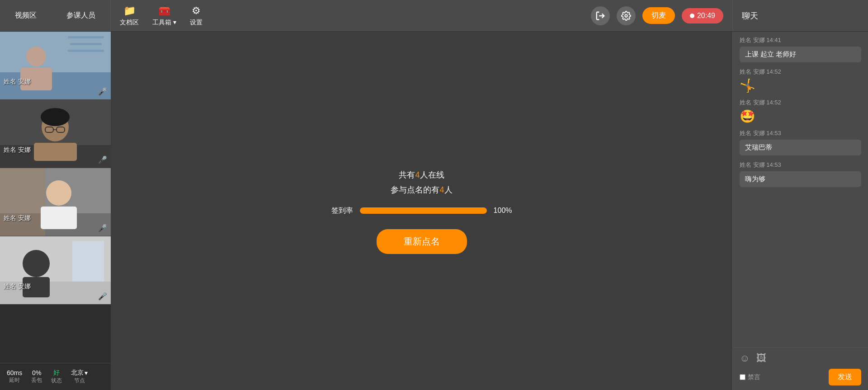 The height and width of the screenshot is (390, 868). What do you see at coordinates (86, 373) in the screenshot?
I see `chevron-down-icon: ▾` at bounding box center [86, 373].